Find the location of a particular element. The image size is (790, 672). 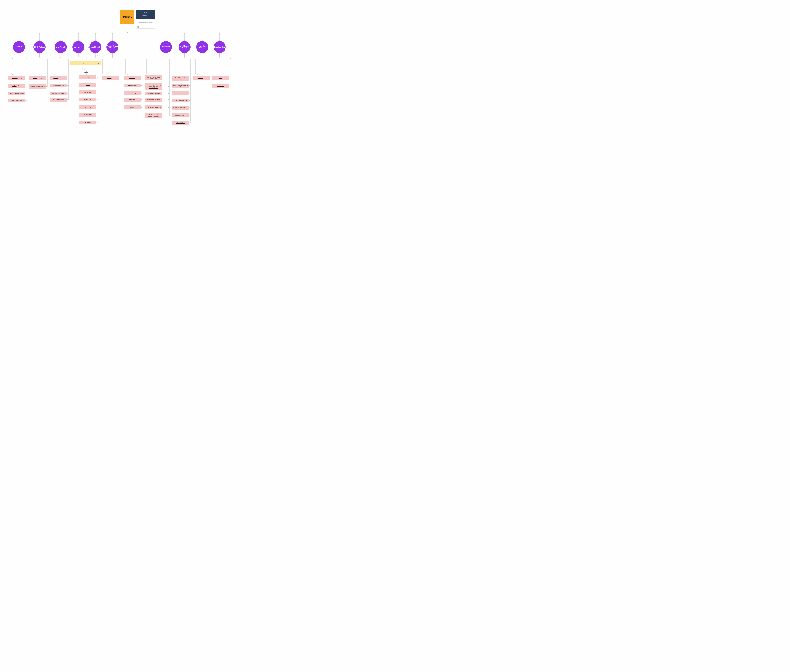

method-txns-4: .sendTransaction(transaction) is located at coordinates (154, 107).